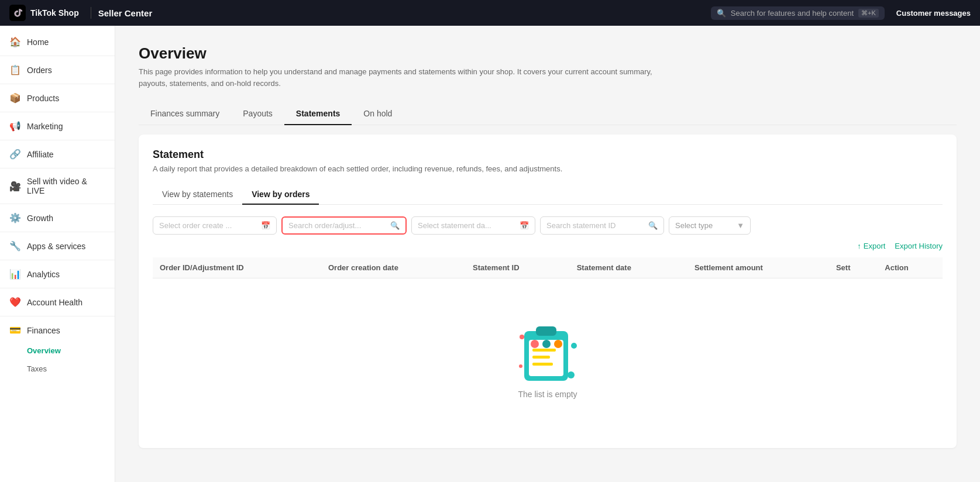 The image size is (980, 482). I want to click on subtab-view-by-orders: View by orders, so click(281, 195).